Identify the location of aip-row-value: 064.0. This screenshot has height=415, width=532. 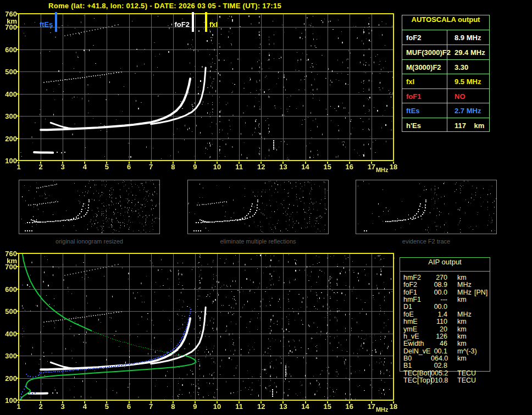
(439, 358).